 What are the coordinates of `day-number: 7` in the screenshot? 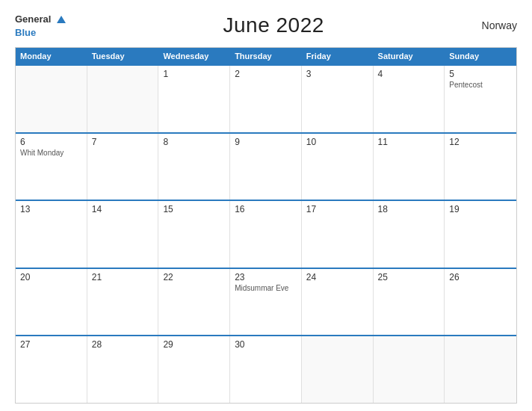 It's located at (123, 142).